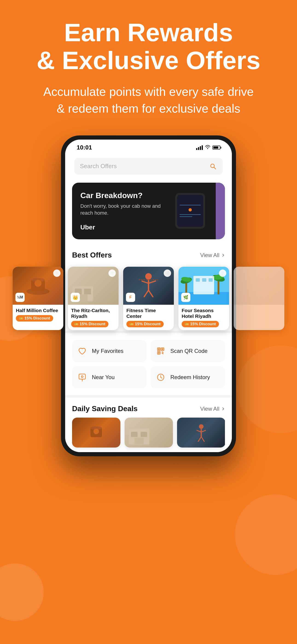  I want to click on banner-accent-pill, so click(220, 211).